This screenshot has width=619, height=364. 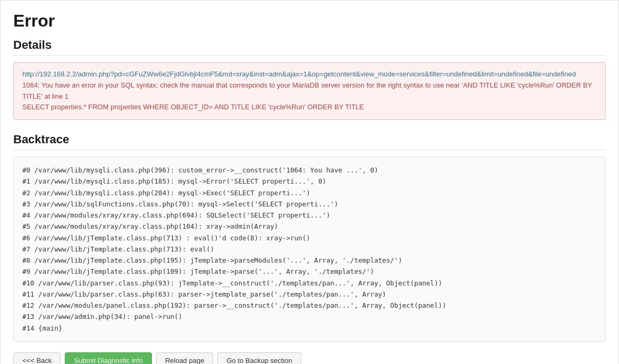 I want to click on backtrace-line: #8 /var/www/lib/jTemplate.class.php(195)…, so click(x=309, y=260).